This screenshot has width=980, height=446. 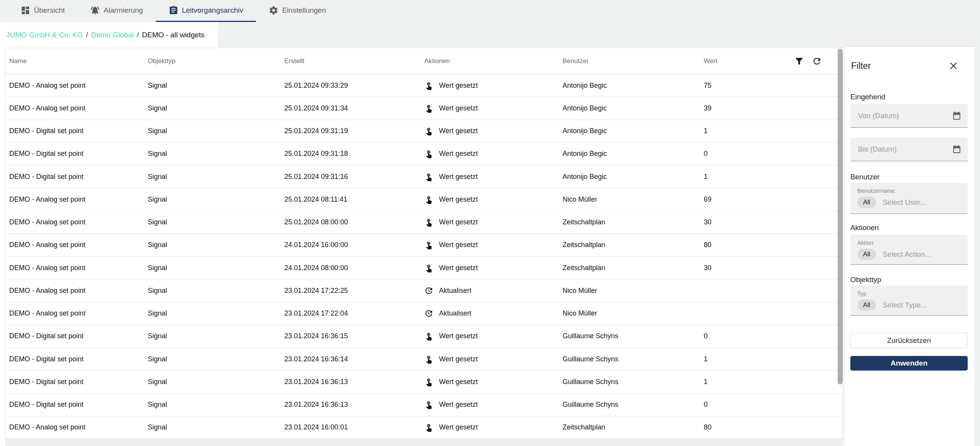 What do you see at coordinates (109, 35) in the screenshot?
I see `breadcrumb: JUMO GmbH & Co. KG / Demo Global / DEMO …` at bounding box center [109, 35].